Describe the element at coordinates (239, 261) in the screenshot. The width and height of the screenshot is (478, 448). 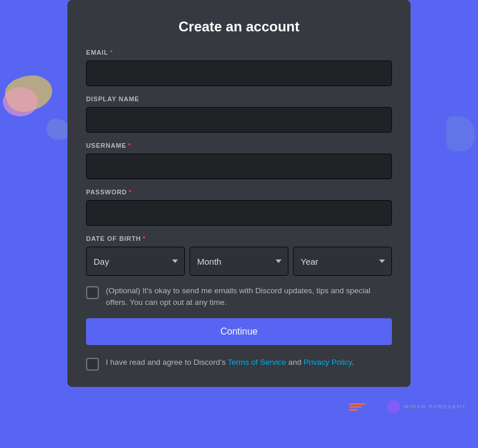
I see `dob-row: Day 123456789101112131415161718192021222…` at that location.